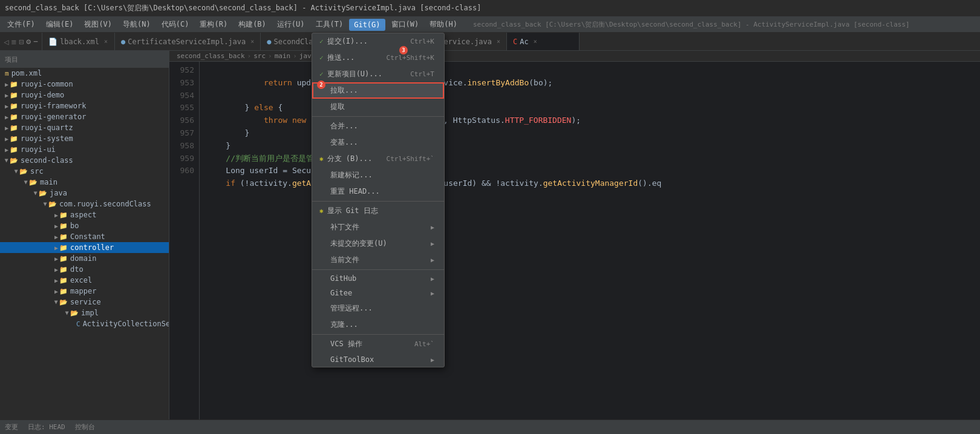  What do you see at coordinates (352, 360) in the screenshot?
I see `git-gittoolbox-label: GitToolBox` at bounding box center [352, 360].